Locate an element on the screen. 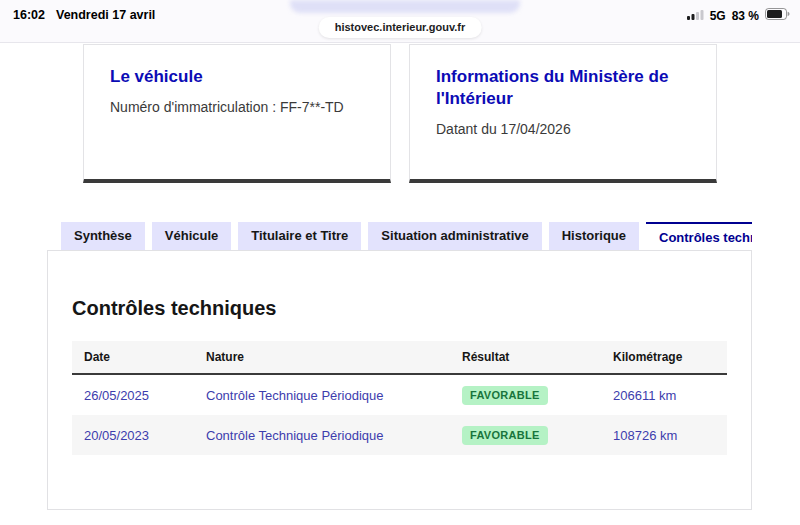 The width and height of the screenshot is (800, 525). tab-controles-techniques: Contrôles techniques is located at coordinates (699, 236).